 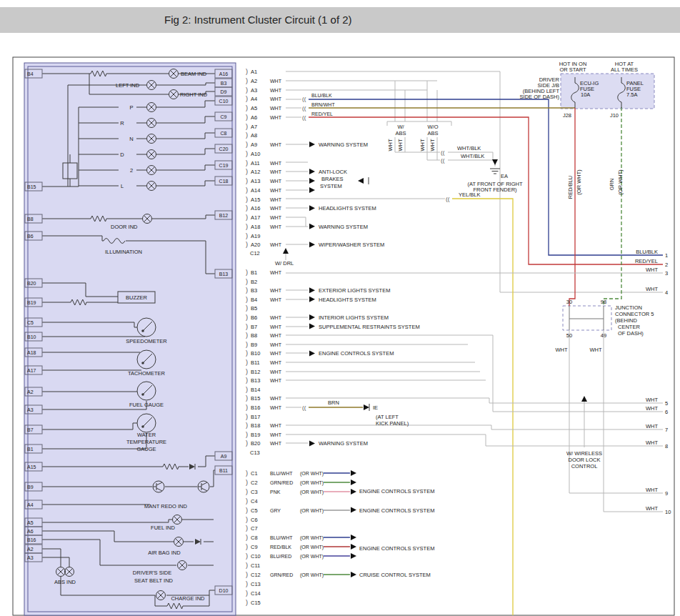 What do you see at coordinates (256, 399) in the screenshot?
I see `pin-label: B15` at bounding box center [256, 399].